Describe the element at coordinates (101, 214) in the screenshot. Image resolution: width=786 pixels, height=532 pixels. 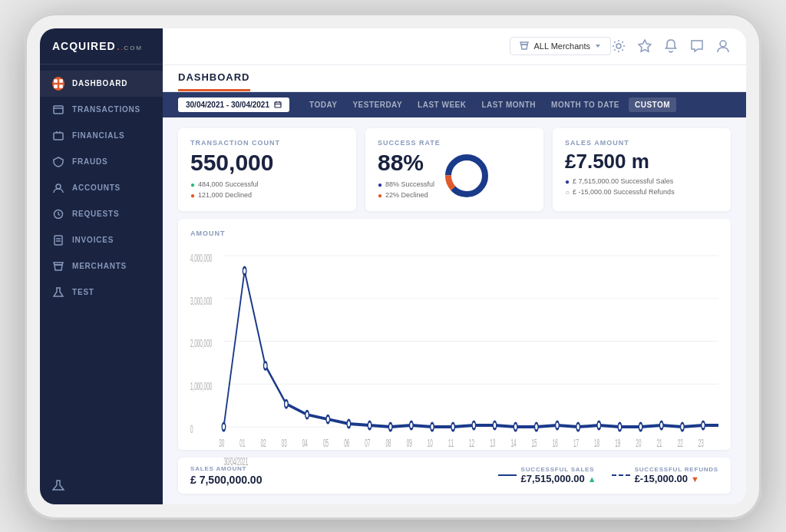
I see `sidebar-item-requests: REQUESTS` at that location.